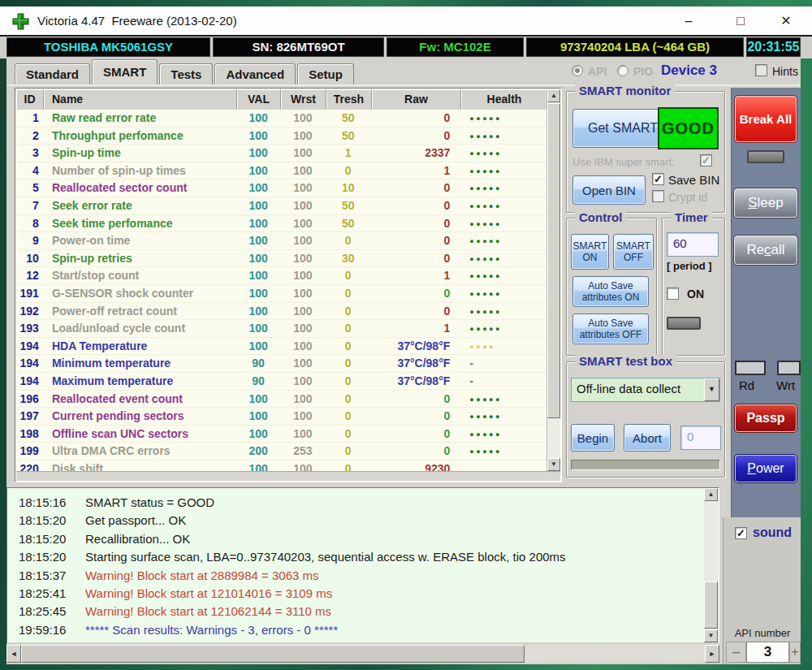 The image size is (812, 670). Describe the element at coordinates (689, 21) in the screenshot. I see `minimize-button: –` at that location.